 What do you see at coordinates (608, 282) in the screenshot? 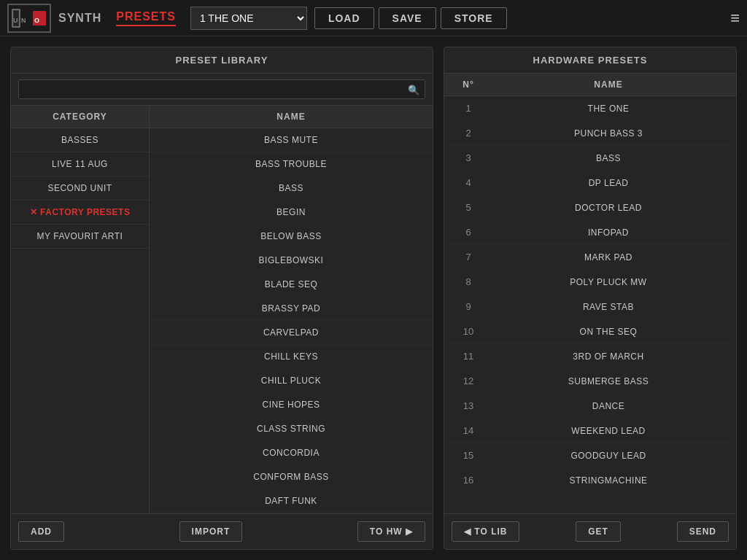
I see `hw-row-name: POLY PLUCK MW` at bounding box center [608, 282].